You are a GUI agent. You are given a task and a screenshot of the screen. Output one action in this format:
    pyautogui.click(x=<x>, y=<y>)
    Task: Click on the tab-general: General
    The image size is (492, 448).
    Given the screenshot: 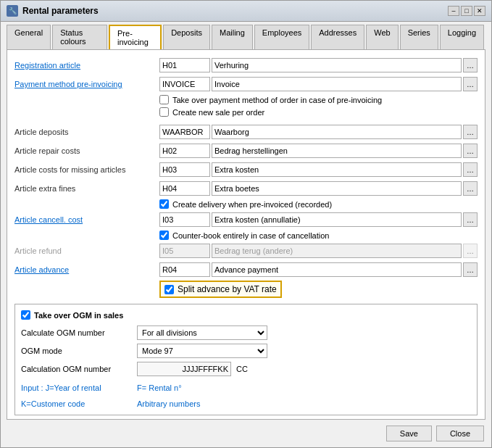 What is the action you would take?
    pyautogui.click(x=29, y=37)
    